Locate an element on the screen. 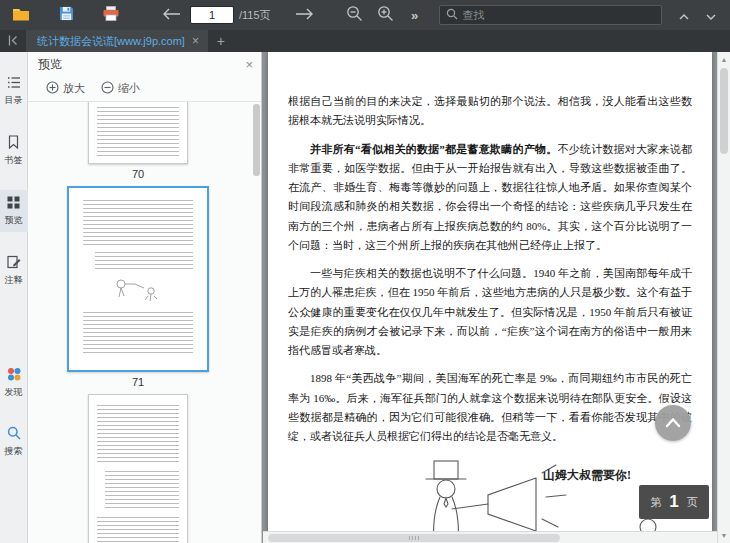  document-tab: 统计数据会说谎[www.j9p.com] × is located at coordinates (117, 41).